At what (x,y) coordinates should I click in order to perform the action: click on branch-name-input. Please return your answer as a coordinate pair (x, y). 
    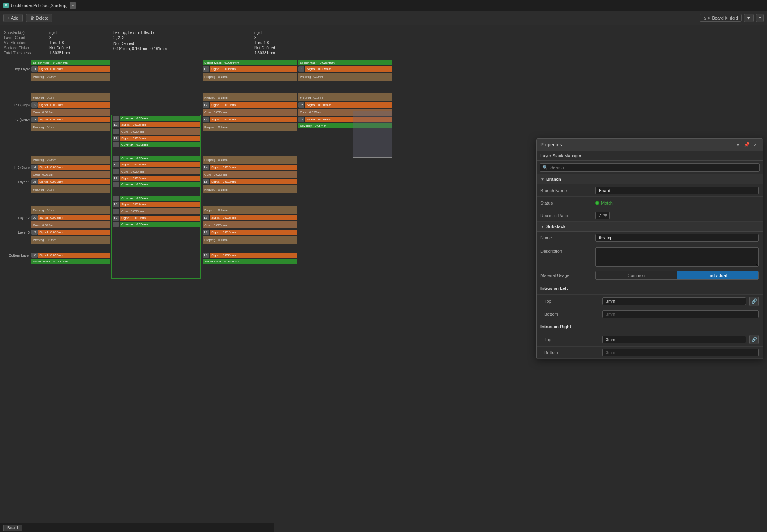
    Looking at the image, I should click on (677, 191).